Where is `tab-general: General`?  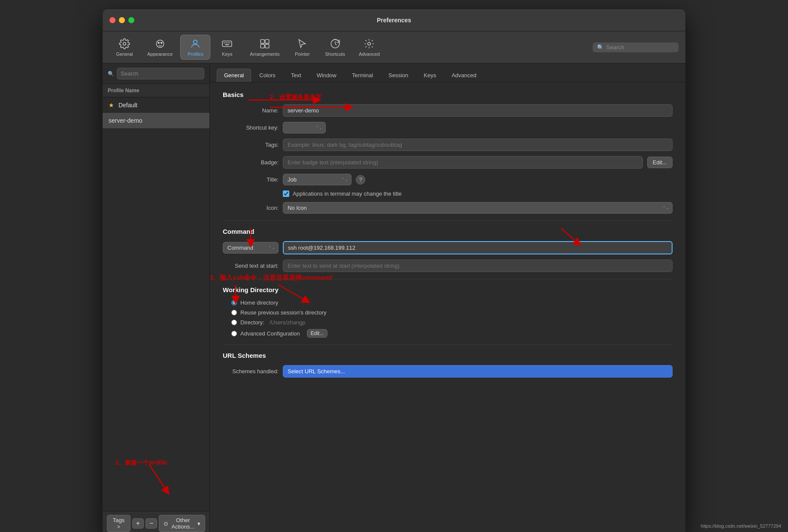 tab-general: General is located at coordinates (234, 76).